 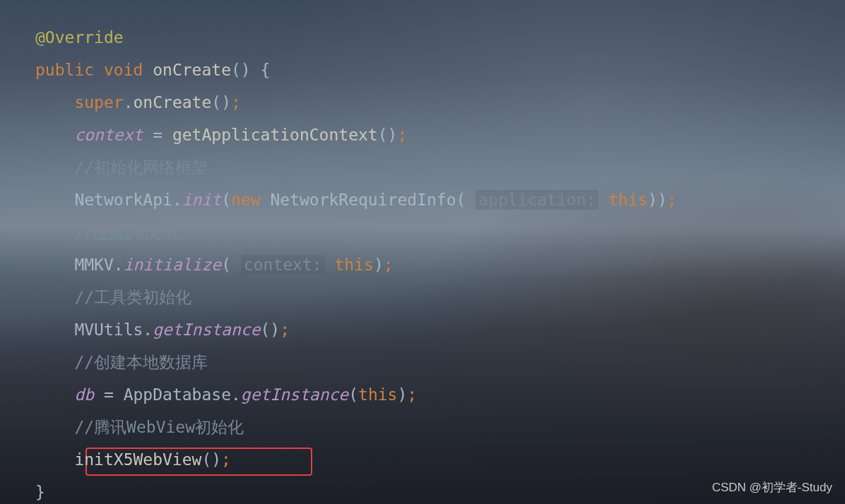 What do you see at coordinates (123, 200) in the screenshot?
I see `class-networkapi: NetworkApi` at bounding box center [123, 200].